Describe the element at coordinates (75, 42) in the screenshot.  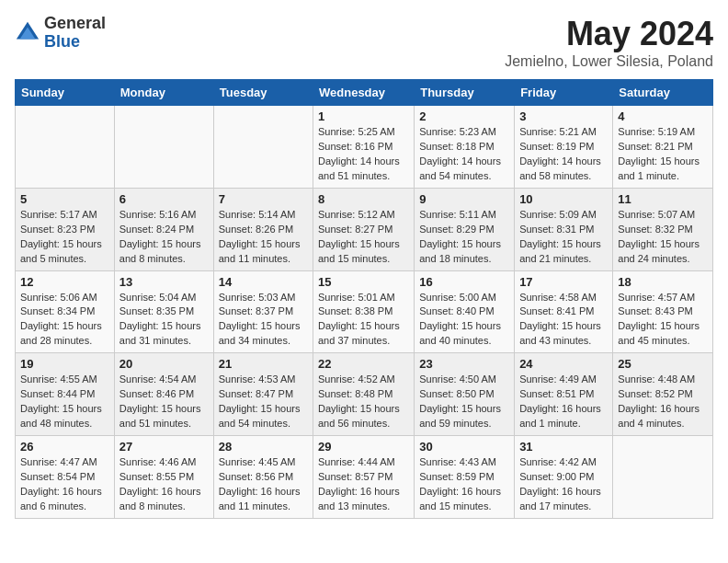
I see `logo-blue-text: Blue` at that location.